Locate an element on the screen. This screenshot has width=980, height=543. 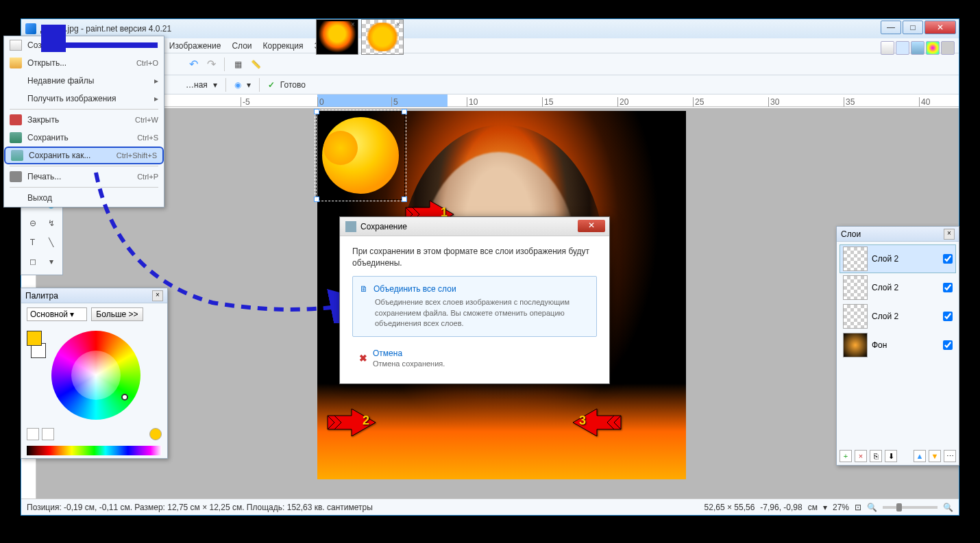
option-title: Объединить все слои is located at coordinates (415, 289).